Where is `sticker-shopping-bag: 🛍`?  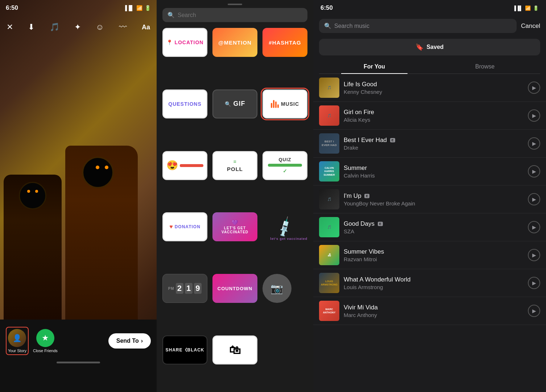 sticker-shopping-bag: 🛍 is located at coordinates (235, 350).